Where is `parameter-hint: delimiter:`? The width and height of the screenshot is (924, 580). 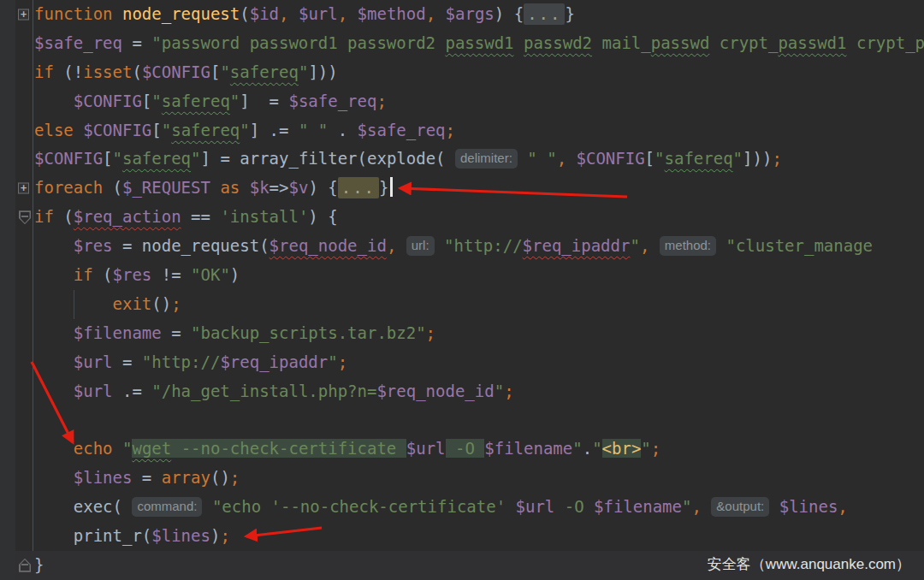
parameter-hint: delimiter: is located at coordinates (486, 159).